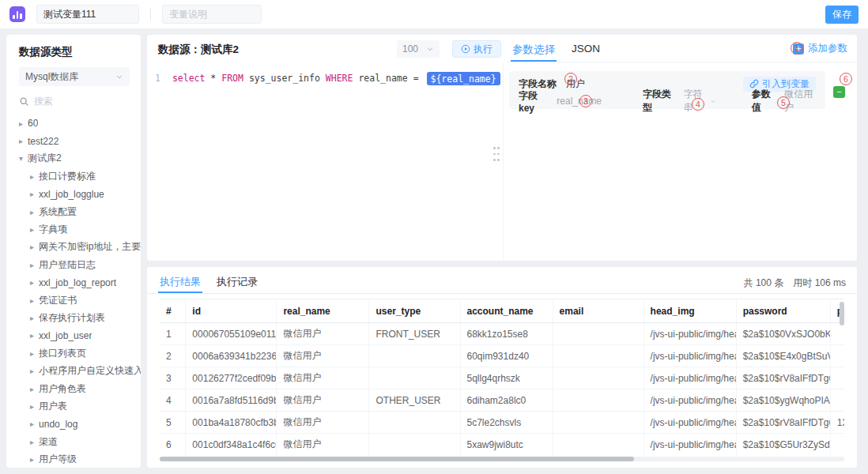  What do you see at coordinates (842, 314) in the screenshot?
I see `table-vertical-scrollbar` at bounding box center [842, 314].